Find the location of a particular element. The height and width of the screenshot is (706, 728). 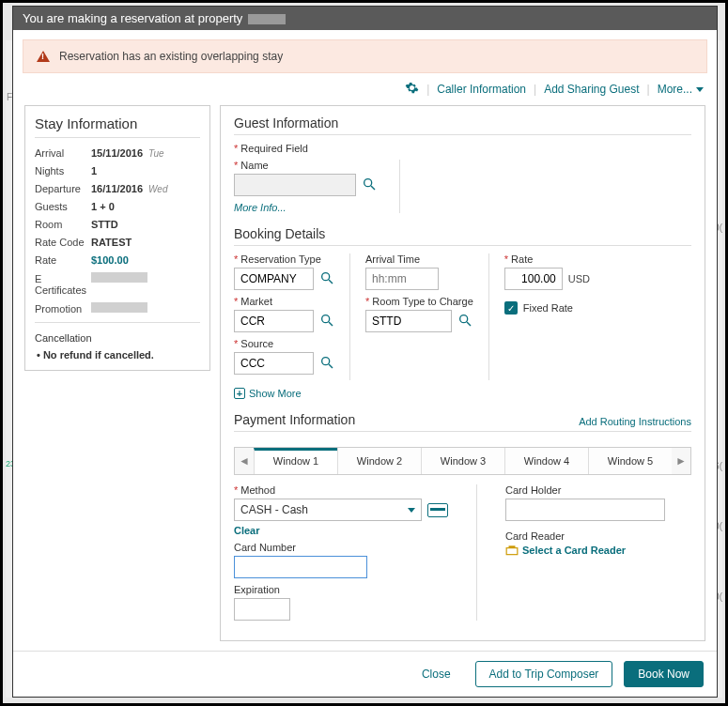

clear-link: Clear is located at coordinates (341, 530).